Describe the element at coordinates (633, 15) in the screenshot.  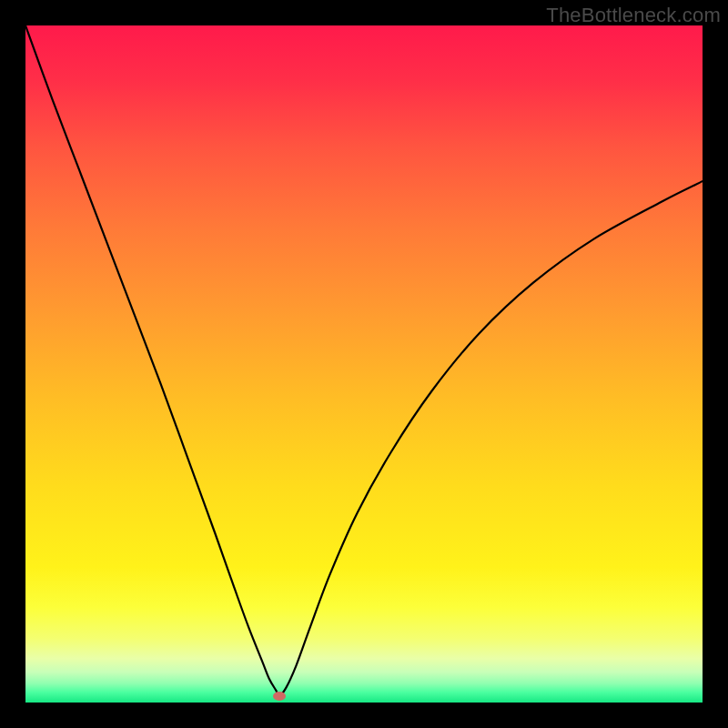
I see `watermark-text: TheBottleneck.com` at that location.